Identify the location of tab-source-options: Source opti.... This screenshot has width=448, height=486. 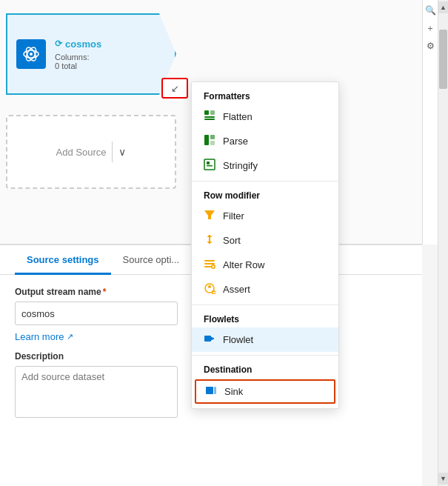
(151, 260).